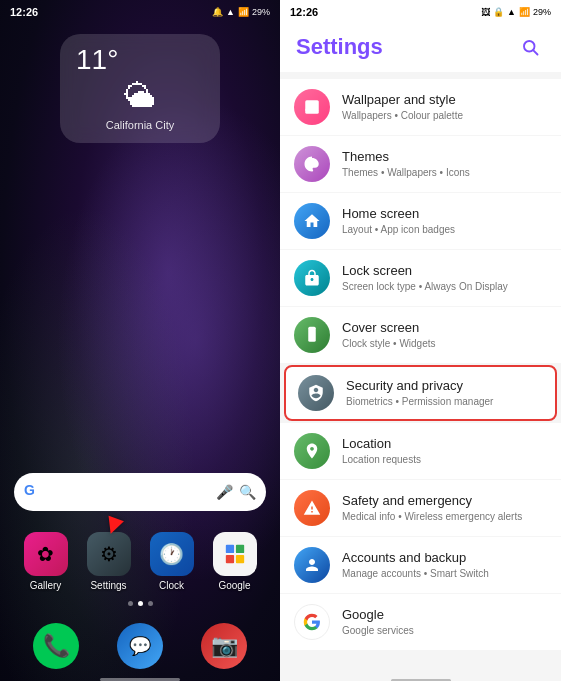 The image size is (561, 681). What do you see at coordinates (172, 586) in the screenshot?
I see `clock-label: Clock` at bounding box center [172, 586].